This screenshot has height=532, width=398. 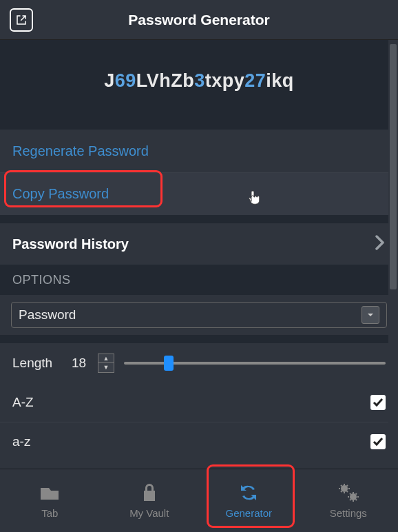 I want to click on option-label: A-Z, so click(x=42, y=402).